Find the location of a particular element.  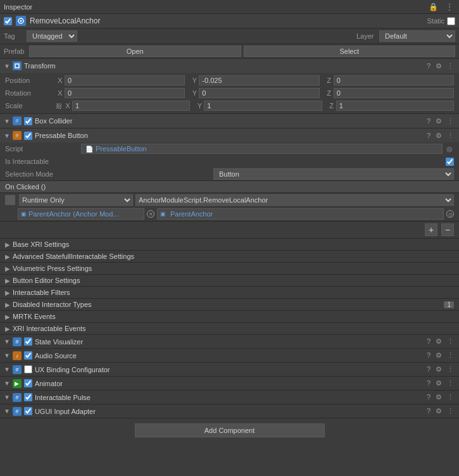

sub-comp-arrow-1: ▼ is located at coordinates (7, 356).